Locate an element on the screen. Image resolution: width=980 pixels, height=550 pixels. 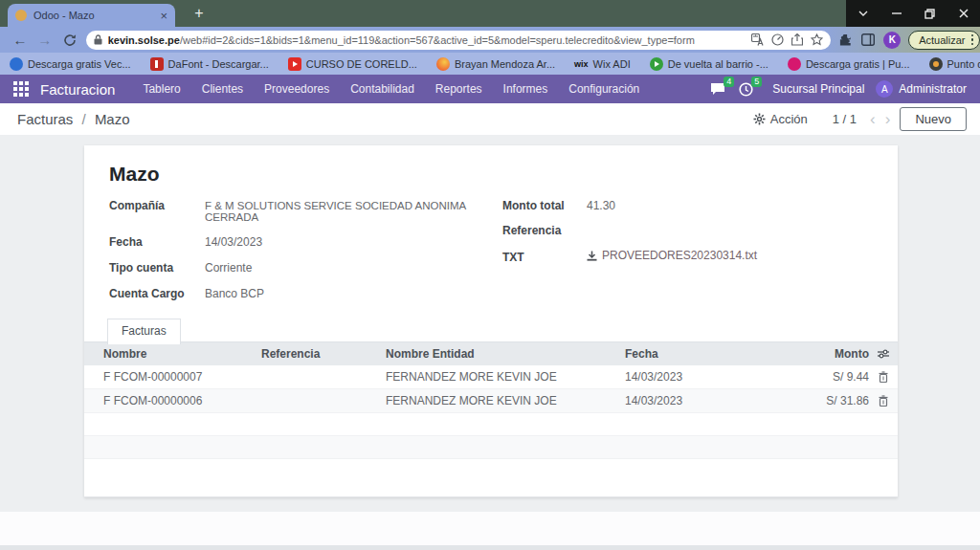
bookmark-item: Punto de venta Ven... is located at coordinates (955, 64).